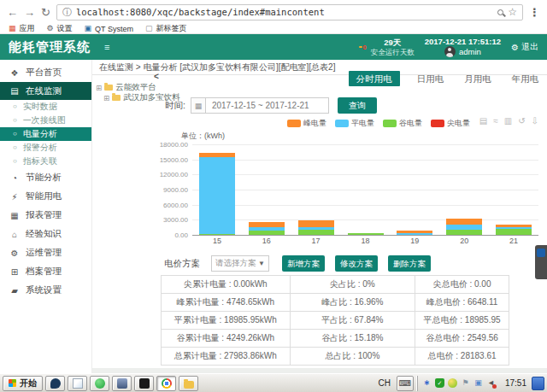  I want to click on show-desktop-button, so click(538, 383).